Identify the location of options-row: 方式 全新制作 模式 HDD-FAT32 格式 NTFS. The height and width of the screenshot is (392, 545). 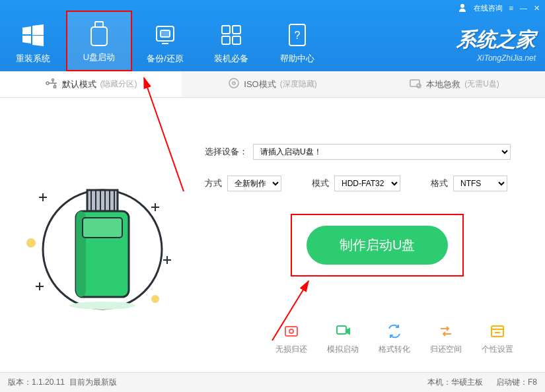
(369, 183).